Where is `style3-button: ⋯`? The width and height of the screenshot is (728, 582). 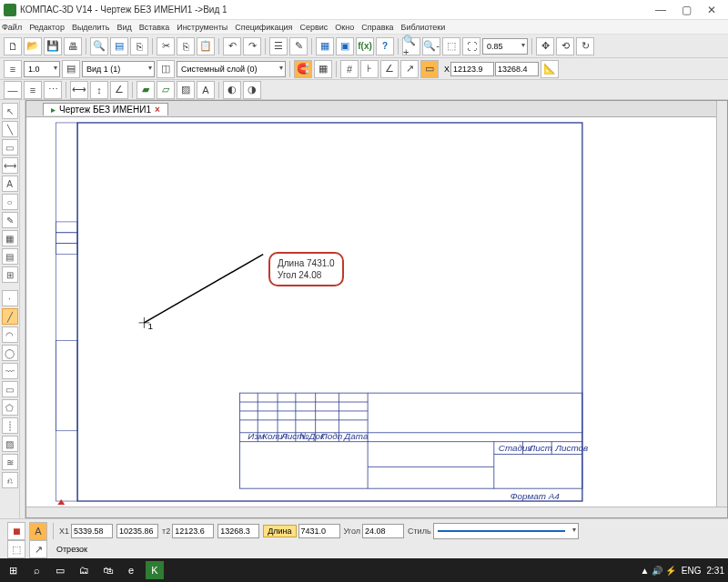
style3-button: ⋯ is located at coordinates (53, 90).